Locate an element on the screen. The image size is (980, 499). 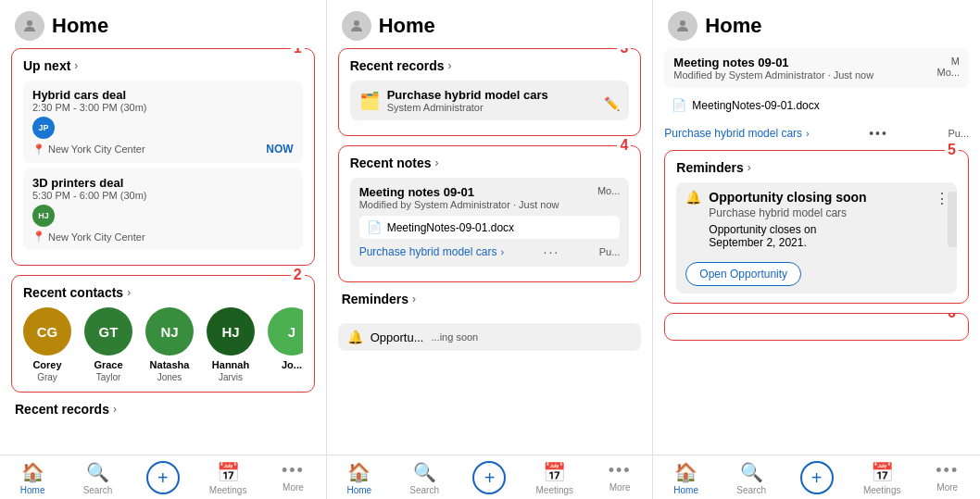
search-icon-3: 🔍 is located at coordinates (752, 472).